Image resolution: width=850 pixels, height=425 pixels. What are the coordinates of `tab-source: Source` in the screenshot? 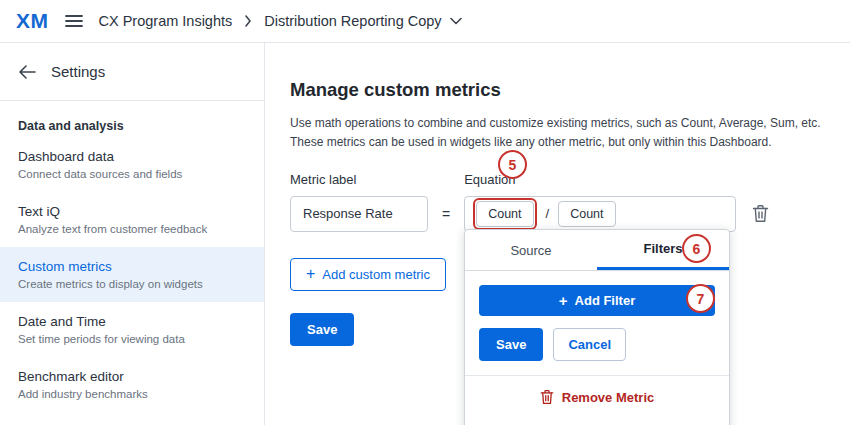 It's located at (531, 250).